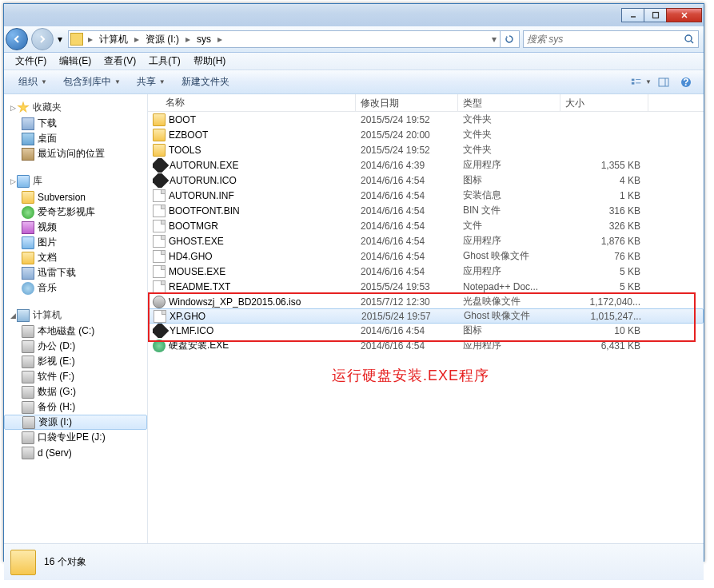  Describe the element at coordinates (75, 107) in the screenshot. I see `sidebar-group: ▷收藏夹` at that location.